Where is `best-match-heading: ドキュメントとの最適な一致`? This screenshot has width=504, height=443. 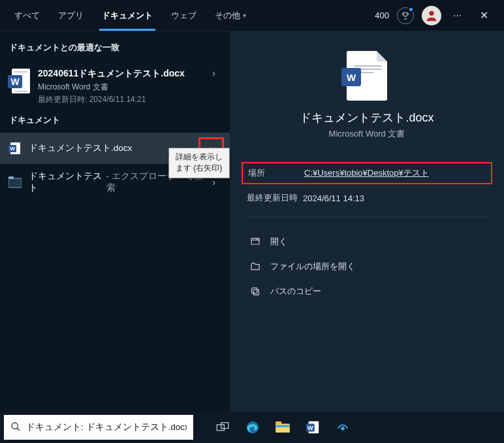 best-match-heading: ドキュメントとの最適な一致 is located at coordinates (115, 51).